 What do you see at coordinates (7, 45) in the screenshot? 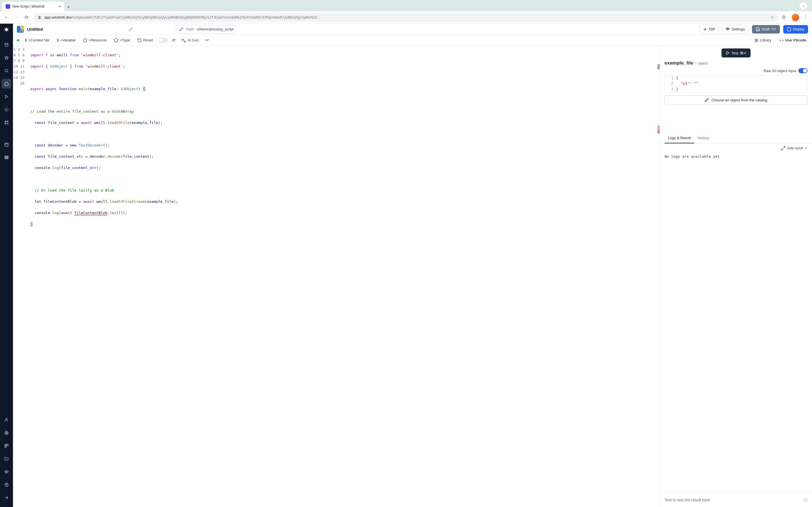
I see `rail-item-hub` at bounding box center [7, 45].